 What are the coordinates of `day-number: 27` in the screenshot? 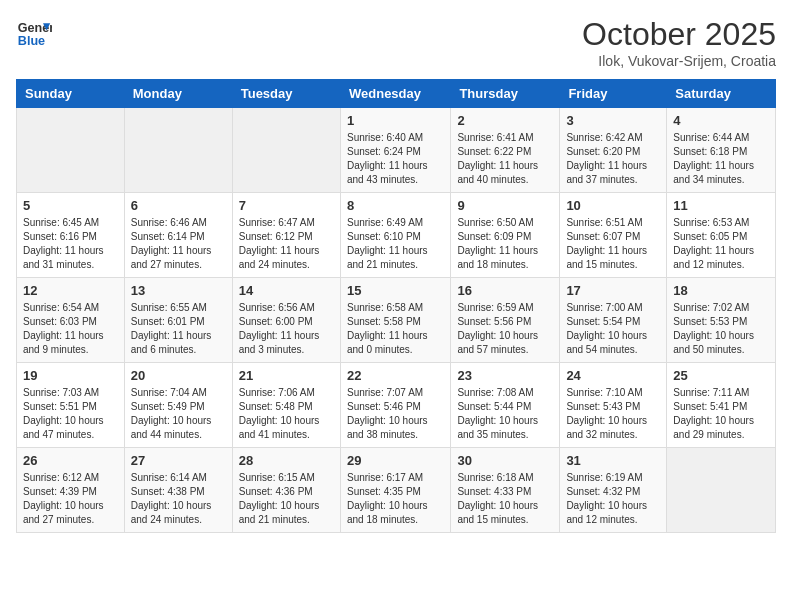 It's located at (178, 460).